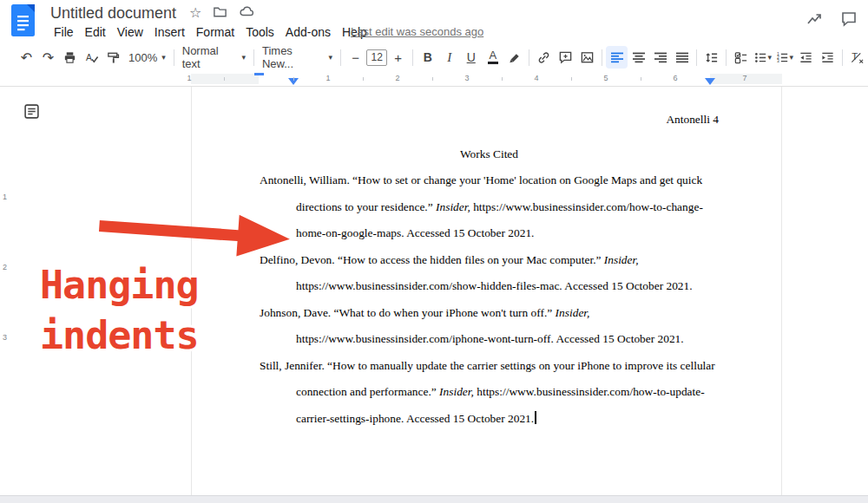 The image size is (868, 503). What do you see at coordinates (214, 57) in the screenshot?
I see `styles-select: Normal text▾` at bounding box center [214, 57].